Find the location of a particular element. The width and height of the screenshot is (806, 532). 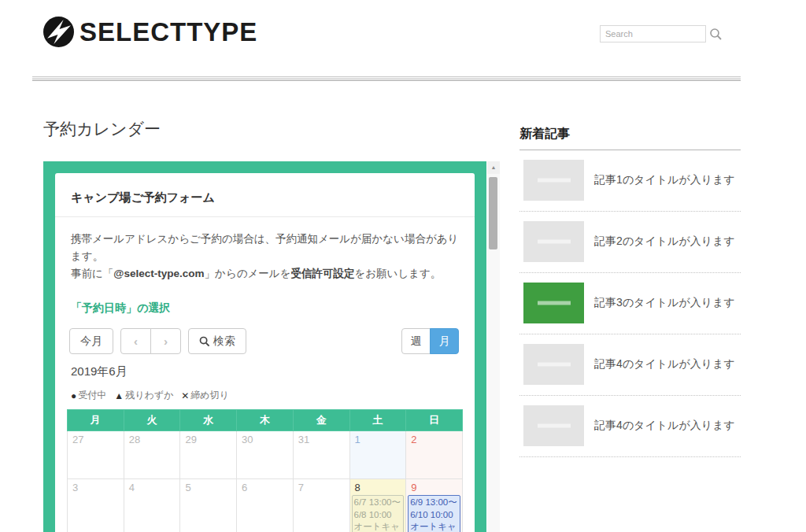

day-number: 7 is located at coordinates (321, 486).